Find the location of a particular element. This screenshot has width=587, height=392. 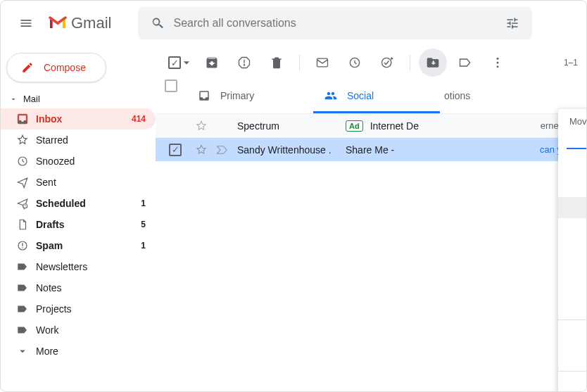

sidebar-item-projects: Projects is located at coordinates (78, 309).